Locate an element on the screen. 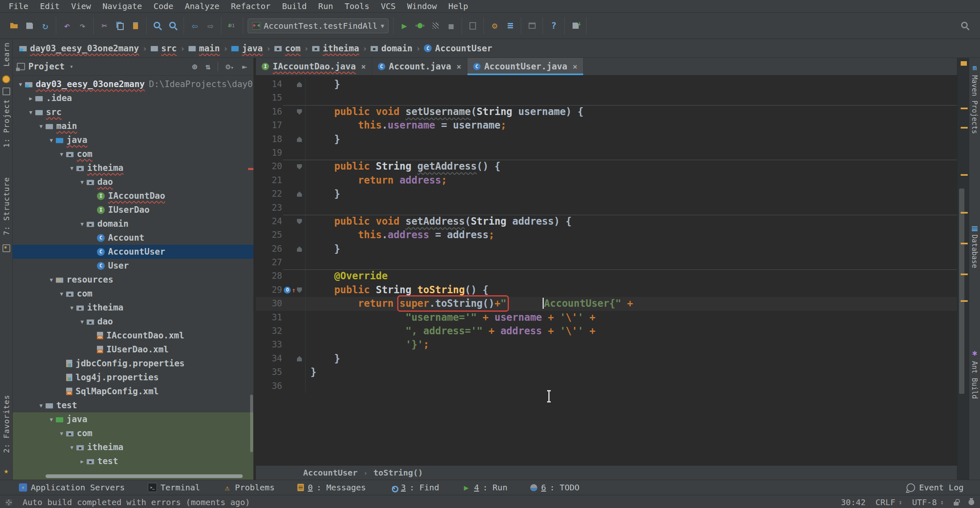 The image size is (980, 508). line-number: 31 is located at coordinates (270, 318).